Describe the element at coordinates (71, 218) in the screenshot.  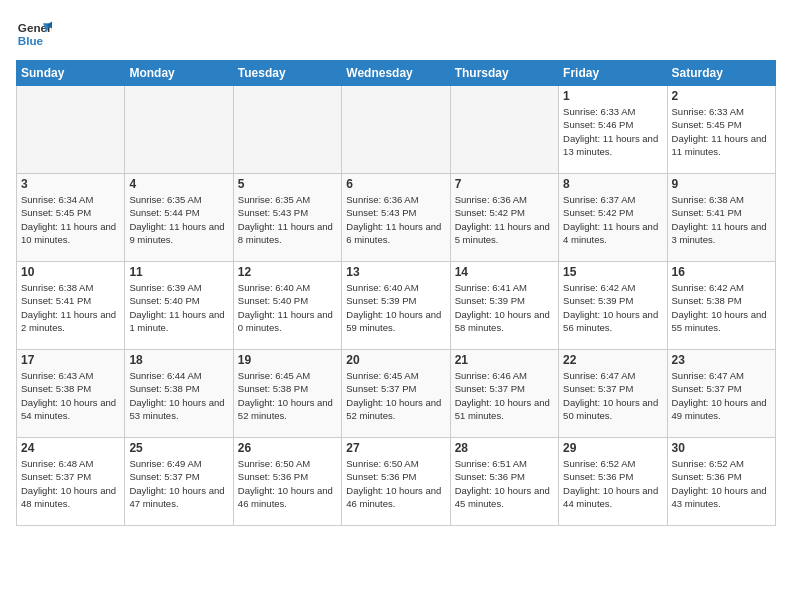
I see `calendar-cell: 3Sunrise: 6:34 AMSunset: 5:45 PMDaylight…` at that location.